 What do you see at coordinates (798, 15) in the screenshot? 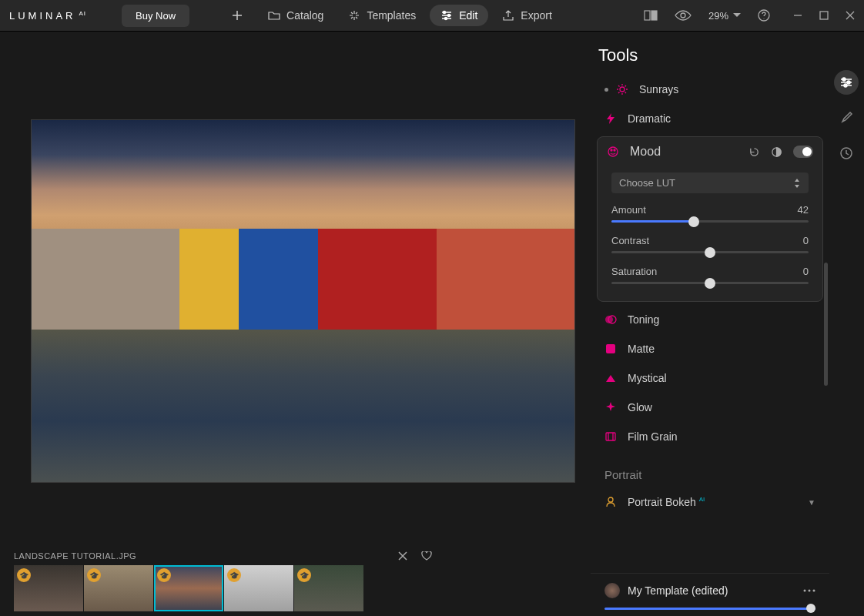
I see `minimize-button` at bounding box center [798, 15].